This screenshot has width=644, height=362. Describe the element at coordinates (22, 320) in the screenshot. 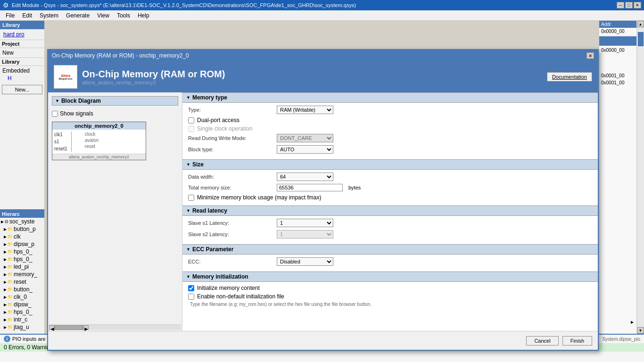

I see `hier-intr: ▶📁intr_c` at that location.